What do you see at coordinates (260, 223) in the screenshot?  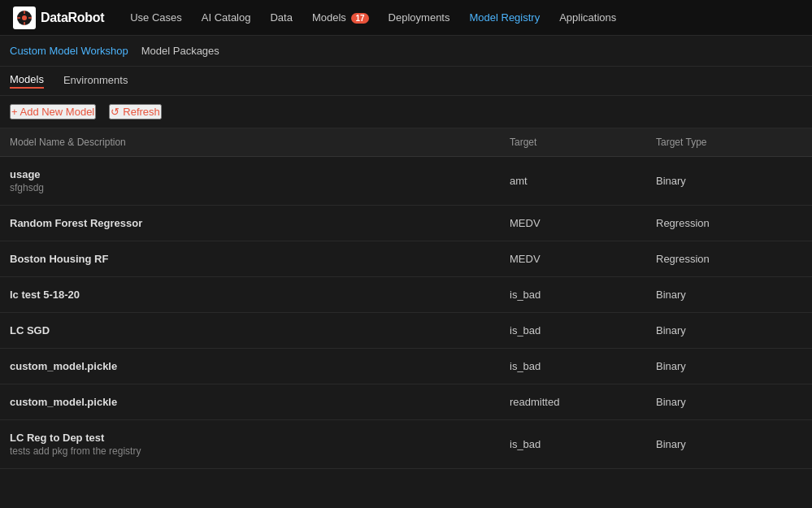 I see `row-name: Random Forest Regressor` at bounding box center [260, 223].